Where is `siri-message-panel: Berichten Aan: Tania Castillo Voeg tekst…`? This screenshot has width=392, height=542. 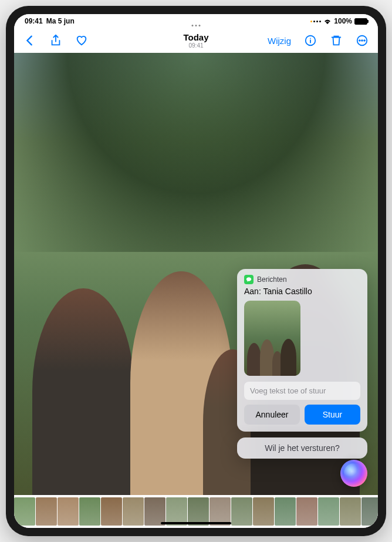 siri-message-panel: Berichten Aan: Tania Castillo Voeg tekst… is located at coordinates (302, 350).